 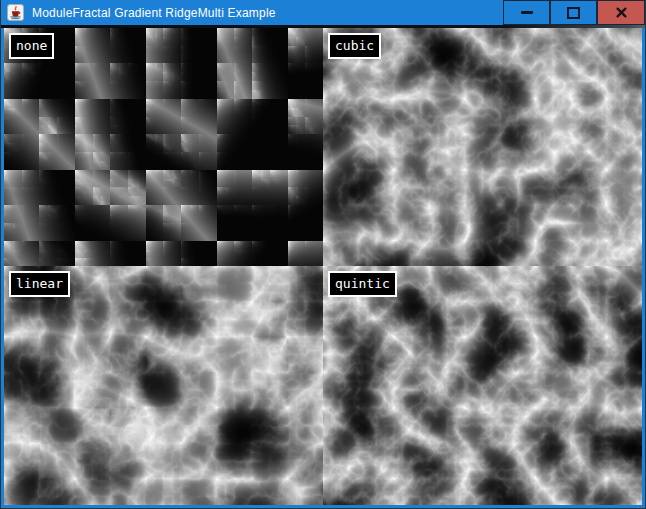 I want to click on window-controls, so click(x=574, y=12).